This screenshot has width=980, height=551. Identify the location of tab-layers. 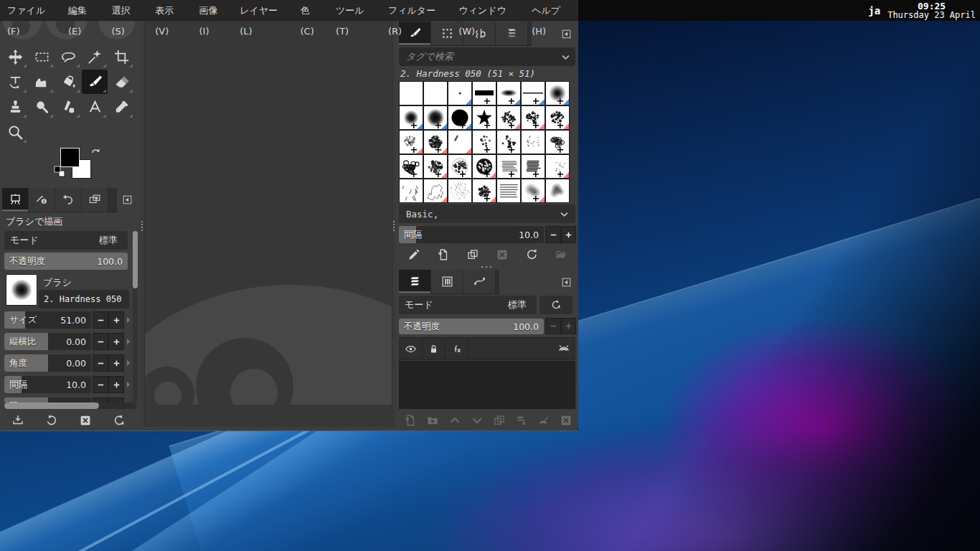
(415, 281).